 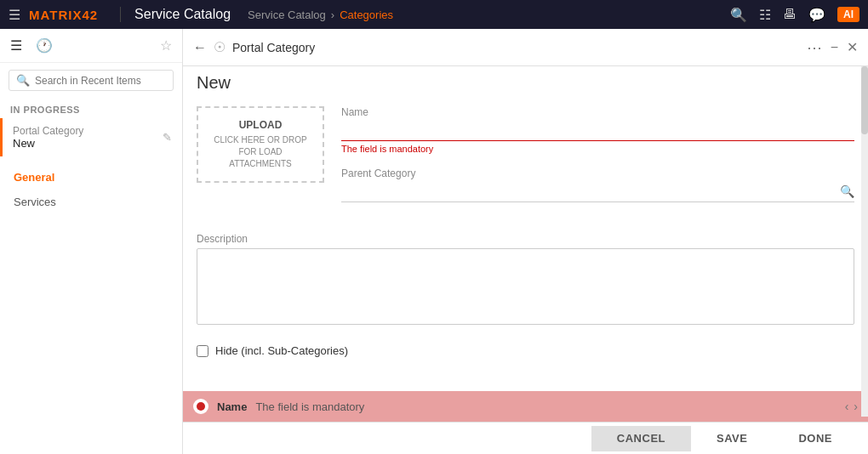 I want to click on name-input, so click(x=597, y=131).